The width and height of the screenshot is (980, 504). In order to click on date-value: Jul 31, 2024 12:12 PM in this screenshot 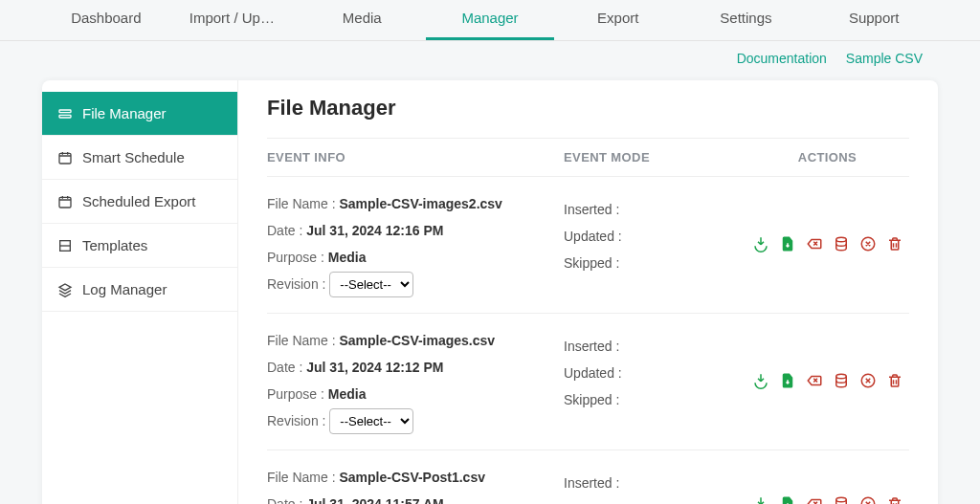, I will do `click(375, 367)`.